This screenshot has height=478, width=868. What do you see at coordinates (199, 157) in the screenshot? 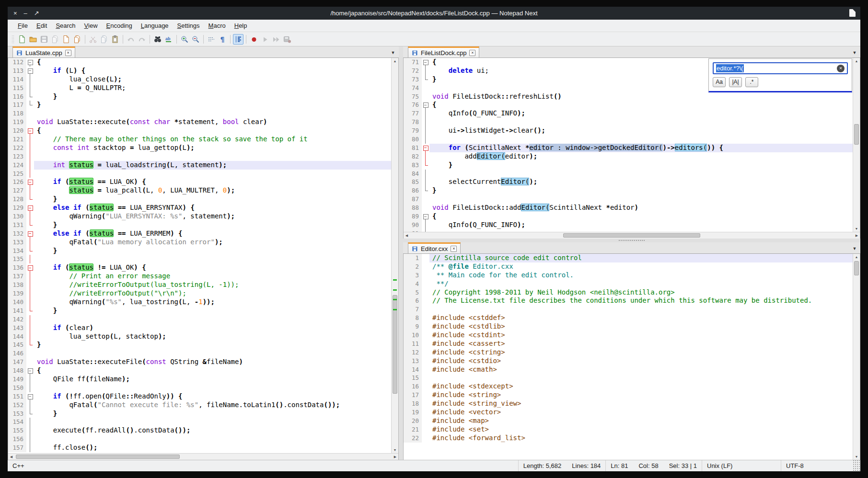
I see `code-line: 123` at bounding box center [199, 157].